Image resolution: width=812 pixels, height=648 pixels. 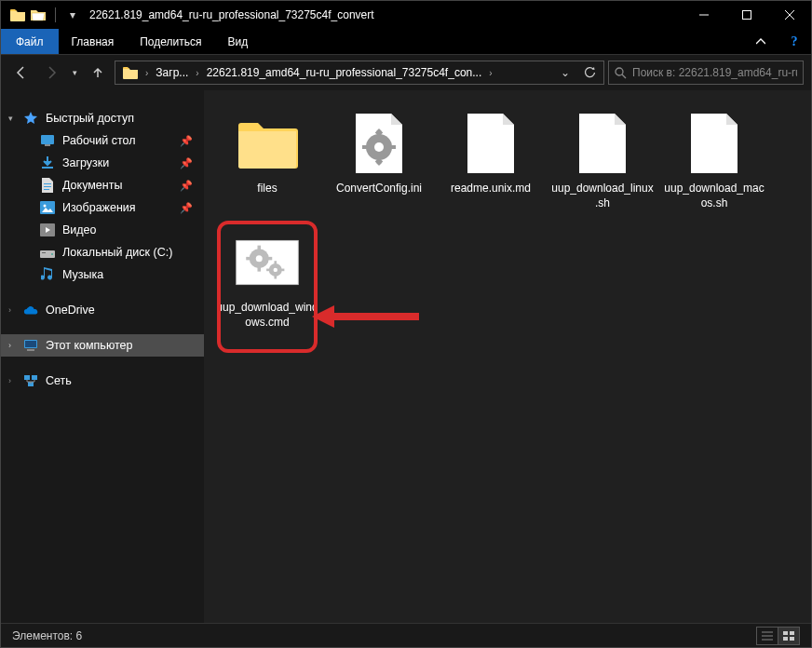 I want to click on file-item-ini: ConvertConfig.ini, so click(x=379, y=167).